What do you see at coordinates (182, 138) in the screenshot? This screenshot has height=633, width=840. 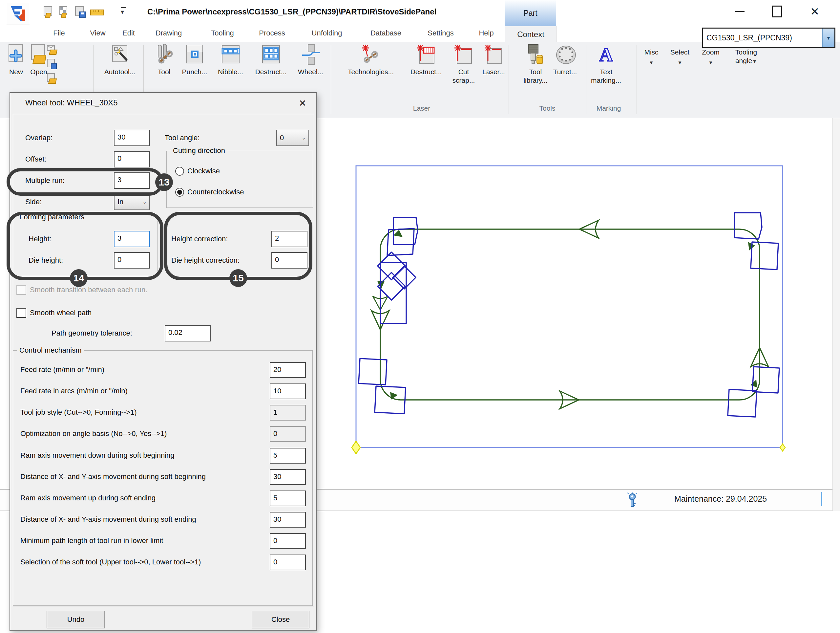 I see `tool-angle-label: Tool angle:` at bounding box center [182, 138].